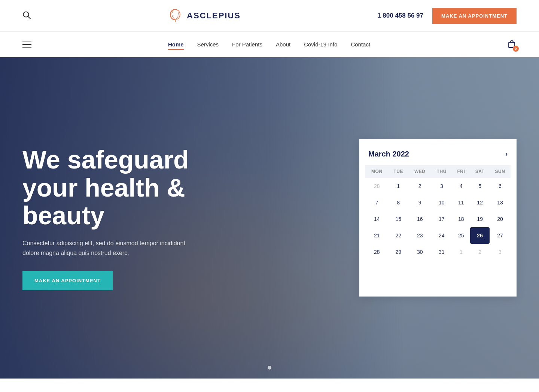 The image size is (539, 392). Describe the element at coordinates (480, 171) in the screenshot. I see `cal-day-header: SAT` at that location.